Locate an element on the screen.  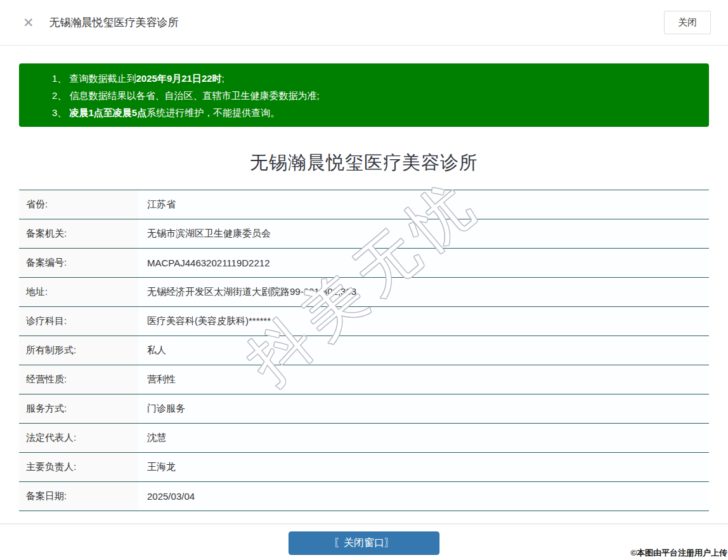
notice-line: 1、 查询数据截止到2025年9月21日22时; is located at coordinates (374, 79).